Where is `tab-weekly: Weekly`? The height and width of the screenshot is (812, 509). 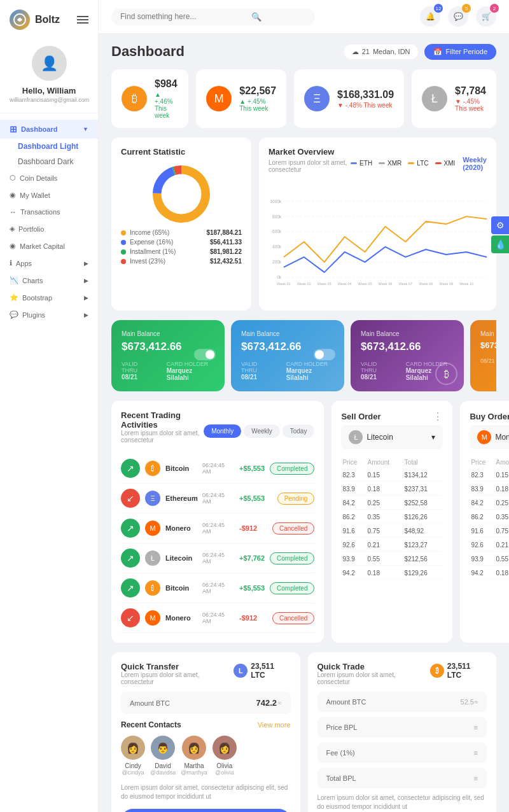
tab-weekly: Weekly is located at coordinates (262, 431).